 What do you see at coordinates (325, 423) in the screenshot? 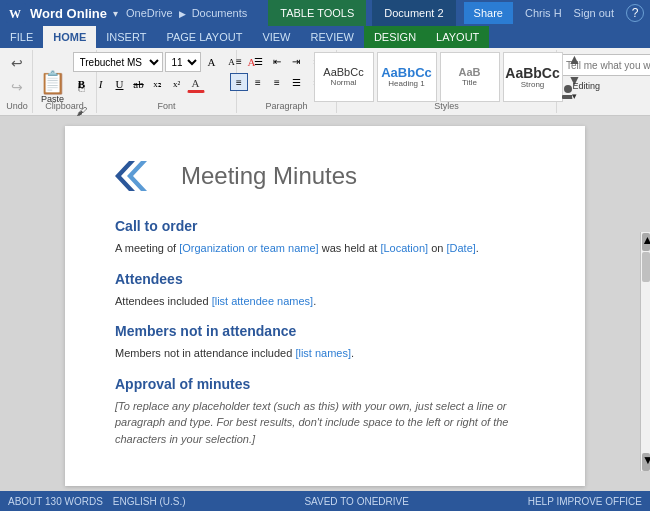
I see `approval-of-minutes-body: [To replace any placeholder text (such a…` at bounding box center [325, 423].